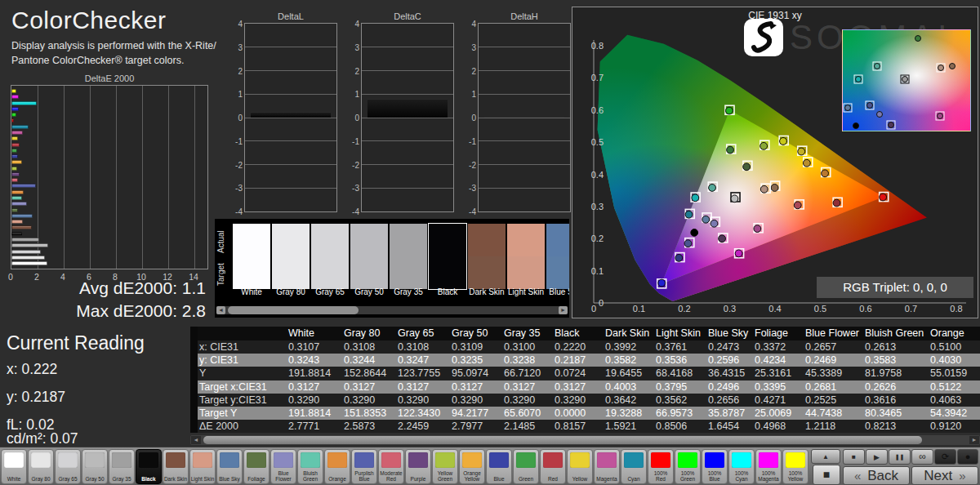 This screenshot has height=485, width=980. I want to click on swatch-scroll-thumb, so click(293, 310).